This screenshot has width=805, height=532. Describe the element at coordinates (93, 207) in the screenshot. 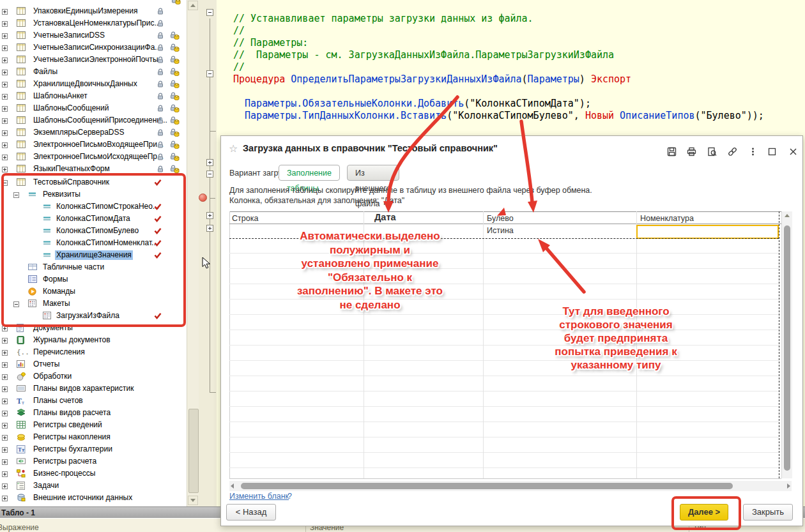

I see `tree-item: КолонкаСТипомСтрокаНео...` at that location.